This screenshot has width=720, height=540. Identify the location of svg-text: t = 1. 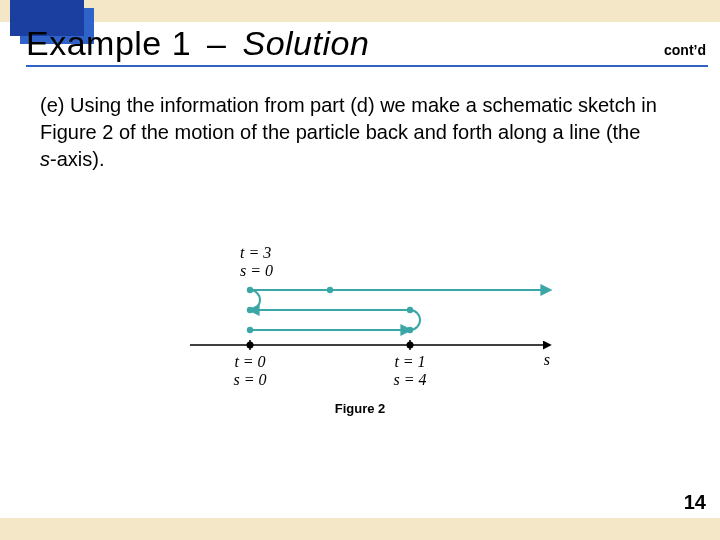
(410, 362).